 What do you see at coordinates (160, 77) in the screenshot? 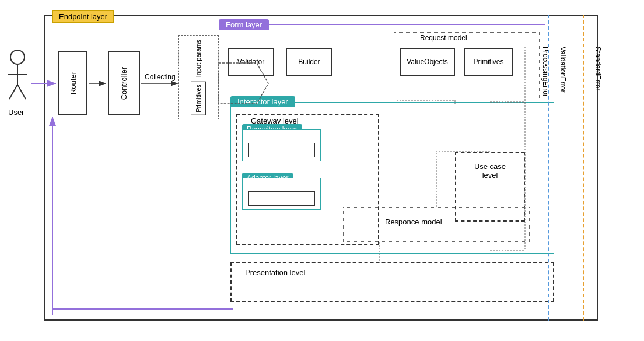
I see `collecting-text: Collecting` at bounding box center [160, 77].